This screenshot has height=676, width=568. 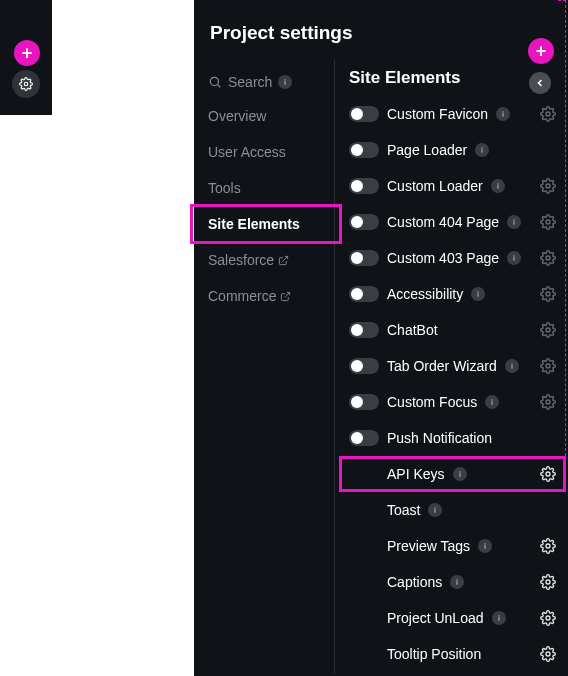 What do you see at coordinates (264, 260) in the screenshot?
I see `nav-item-salesforce: Salesforce` at bounding box center [264, 260].